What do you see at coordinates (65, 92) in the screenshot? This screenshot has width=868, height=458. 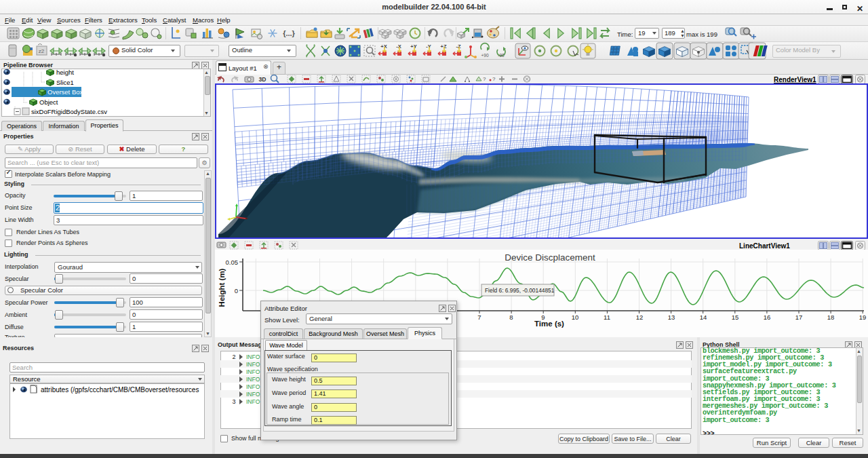 I see `svg-text: Overset Box` at bounding box center [65, 92].